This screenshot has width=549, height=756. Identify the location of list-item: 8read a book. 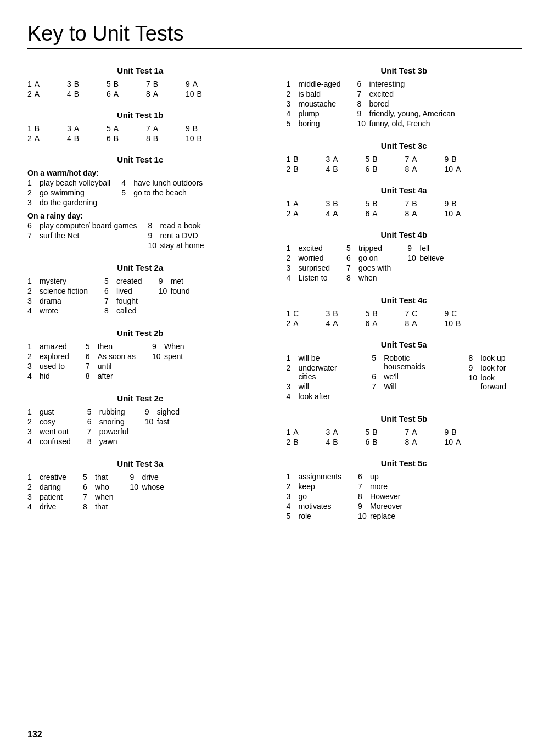
(176, 226).